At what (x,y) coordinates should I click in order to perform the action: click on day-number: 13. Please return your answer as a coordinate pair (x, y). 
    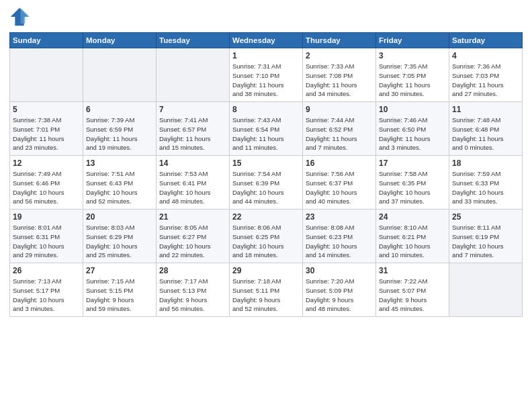
    Looking at the image, I should click on (120, 163).